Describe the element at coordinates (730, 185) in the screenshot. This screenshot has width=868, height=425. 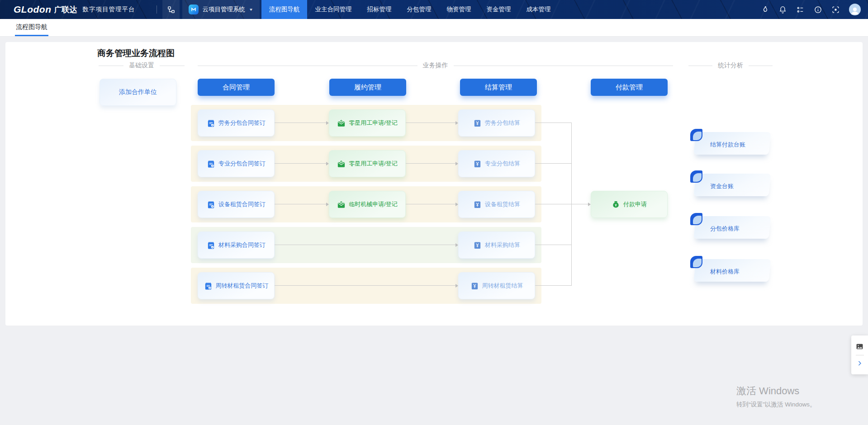
I see `stats-card-funds-ledger: 资金台账` at that location.